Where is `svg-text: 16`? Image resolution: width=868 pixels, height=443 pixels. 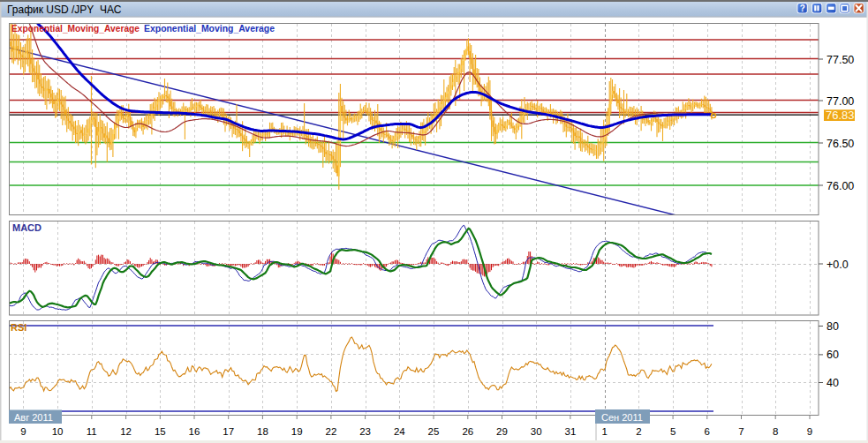
svg-text: 16 is located at coordinates (194, 432).